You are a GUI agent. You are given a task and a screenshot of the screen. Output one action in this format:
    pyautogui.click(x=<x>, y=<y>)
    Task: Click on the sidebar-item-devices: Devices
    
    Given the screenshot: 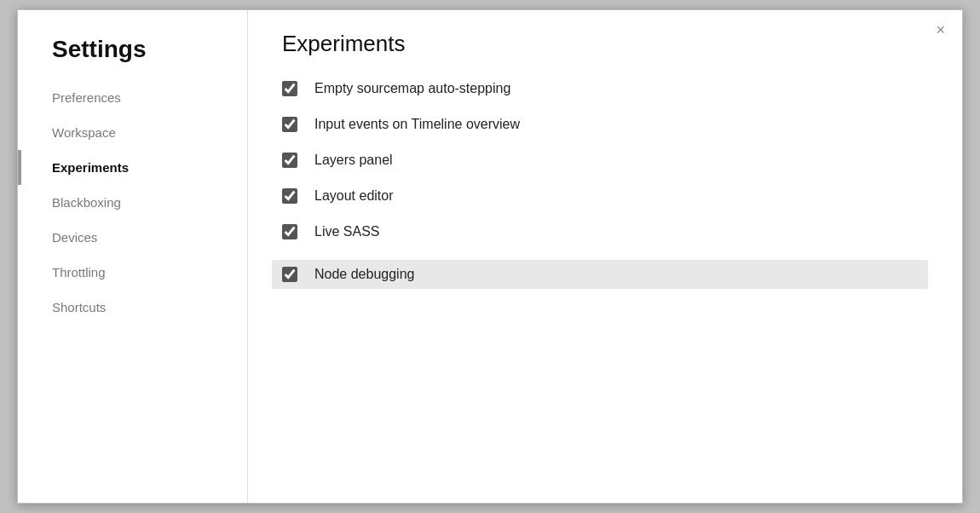 What is the action you would take?
    pyautogui.click(x=133, y=237)
    